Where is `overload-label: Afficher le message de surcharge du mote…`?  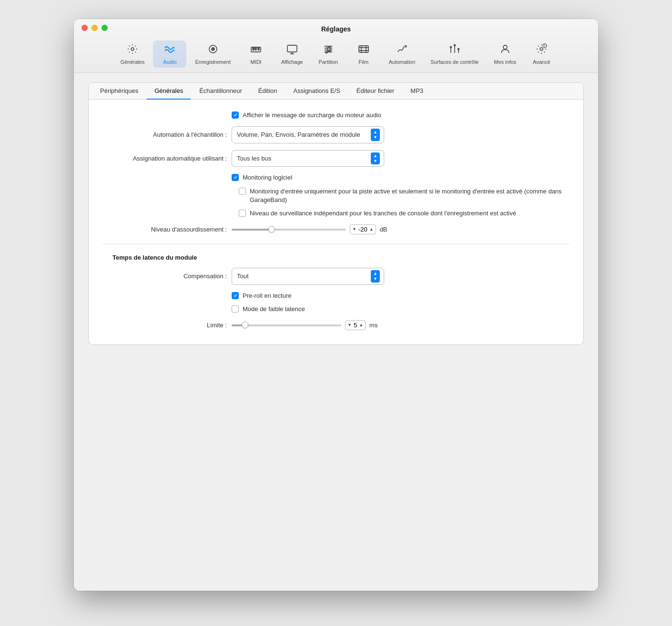
overload-label: Afficher le message de surcharge du mote… is located at coordinates (312, 115).